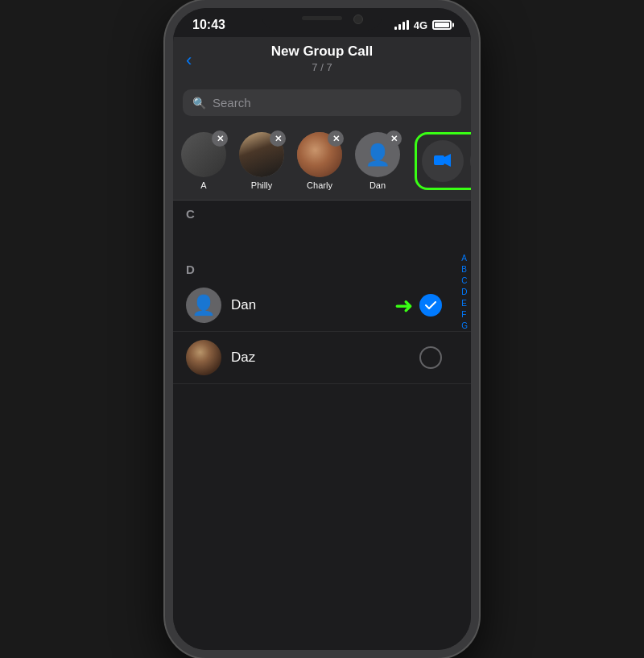 This screenshot has width=644, height=658. What do you see at coordinates (470, 161) in the screenshot?
I see `audio-call-button` at bounding box center [470, 161].